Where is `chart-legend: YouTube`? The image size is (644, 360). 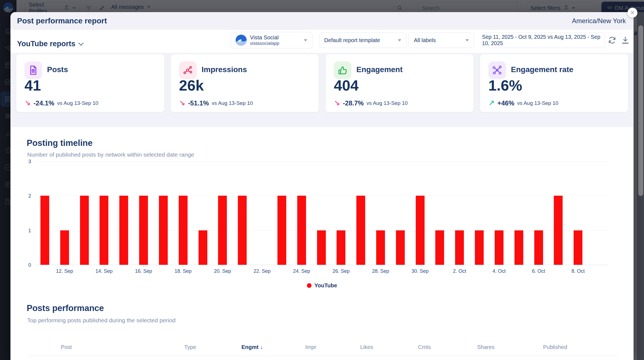
chart-legend: YouTube is located at coordinates (322, 286).